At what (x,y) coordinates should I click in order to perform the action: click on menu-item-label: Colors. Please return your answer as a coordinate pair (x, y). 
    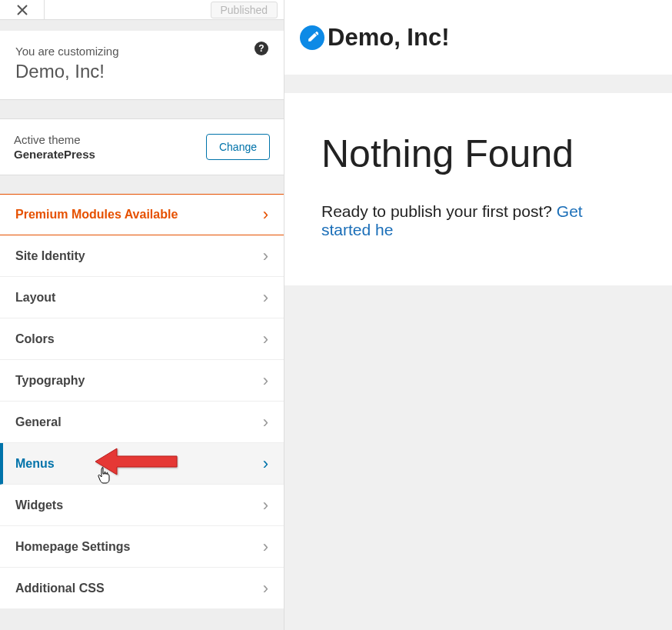
    Looking at the image, I should click on (35, 339).